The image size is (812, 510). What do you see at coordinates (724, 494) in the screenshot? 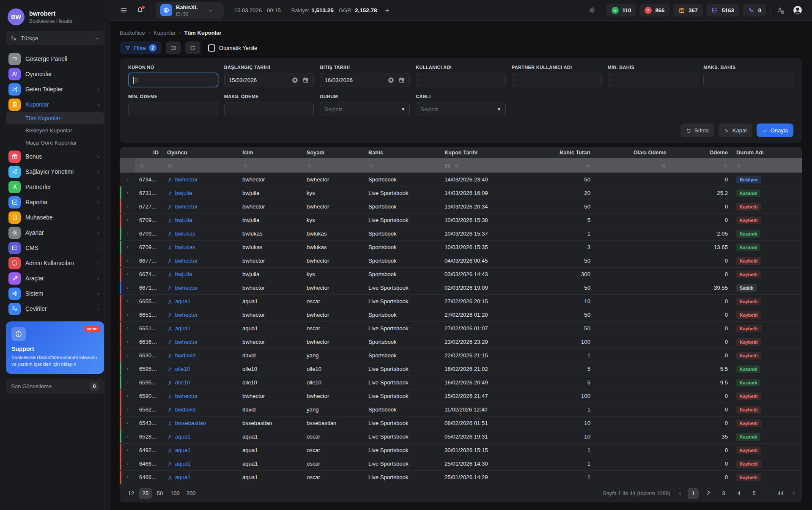
I see `page-3-button: 3` at bounding box center [724, 494].